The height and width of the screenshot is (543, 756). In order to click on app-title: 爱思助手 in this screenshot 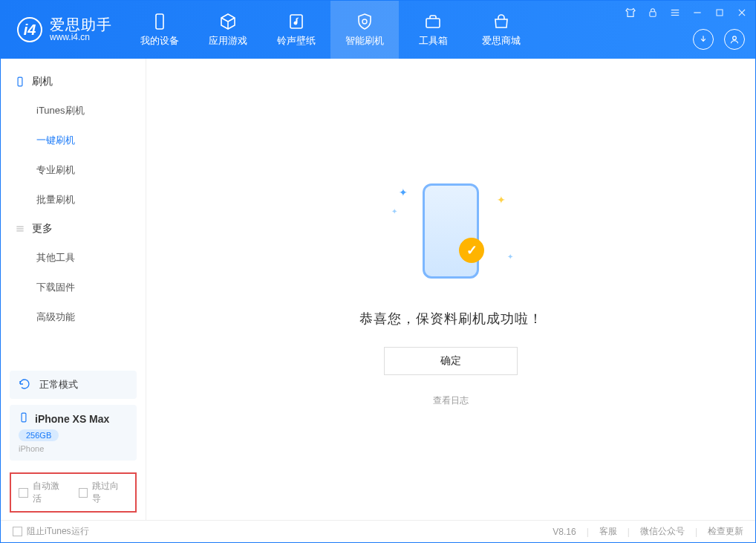, I will do `click(81, 25)`.